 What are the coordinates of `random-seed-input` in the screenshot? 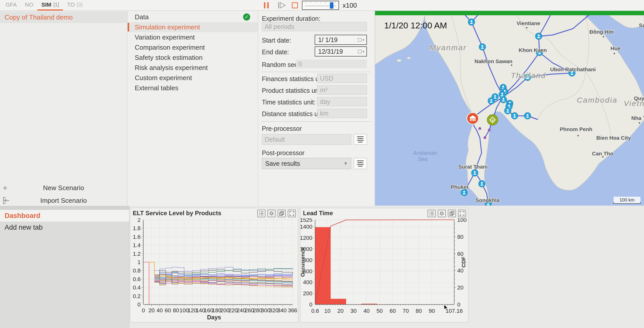 It's located at (331, 64).